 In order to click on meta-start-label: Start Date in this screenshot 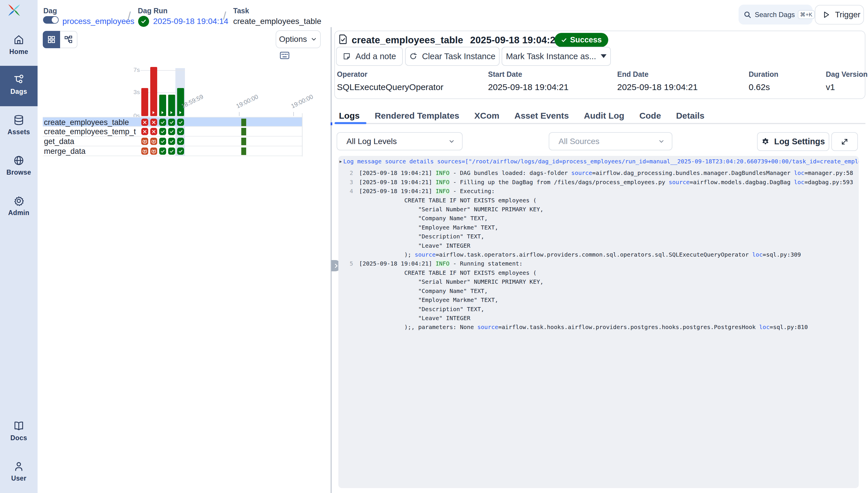, I will do `click(505, 74)`.